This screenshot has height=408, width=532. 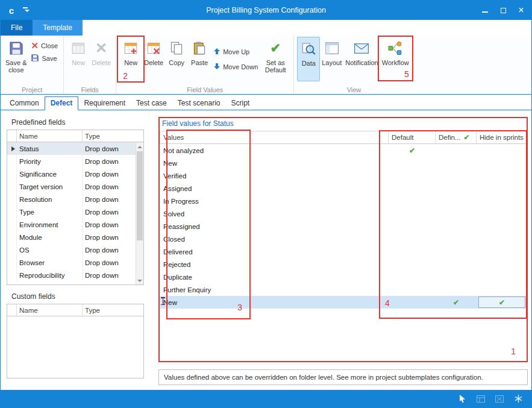 What do you see at coordinates (236, 52) in the screenshot?
I see `move-up-button: Move Up` at bounding box center [236, 52].